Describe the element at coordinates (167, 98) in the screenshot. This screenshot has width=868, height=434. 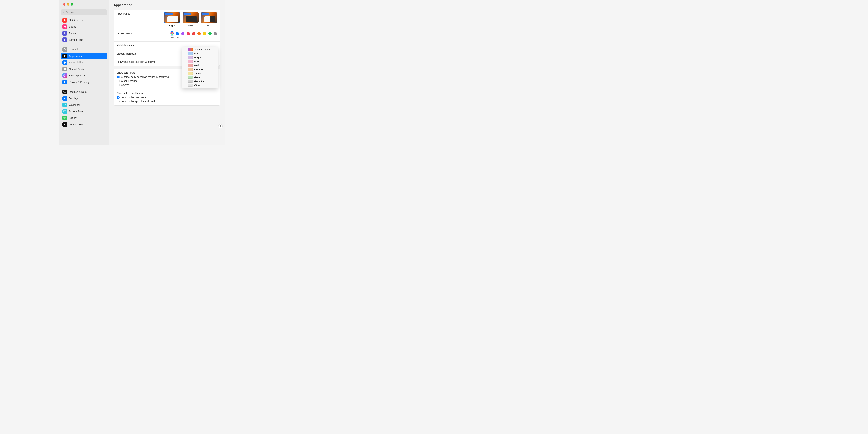
I see `radio-option: Jump to the next page` at that location.